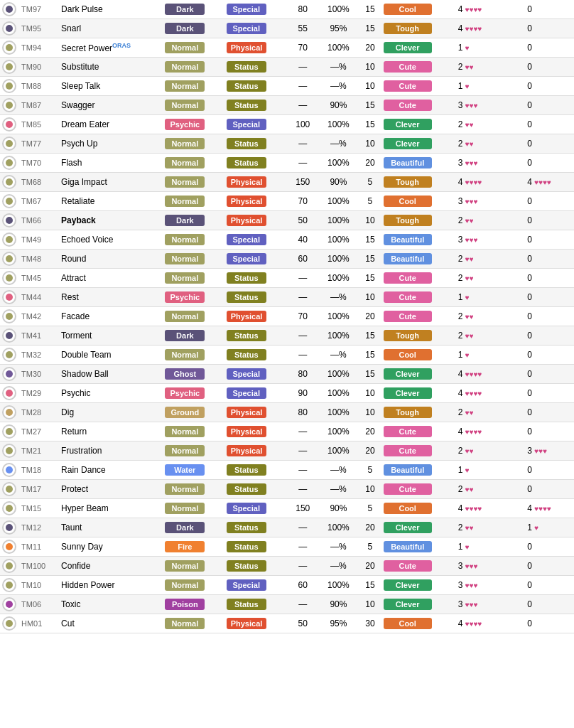  I want to click on table-row: TM95SnarlDarkSpecial5595%15Tough4 ♥♥♥♥0, so click(287, 28).